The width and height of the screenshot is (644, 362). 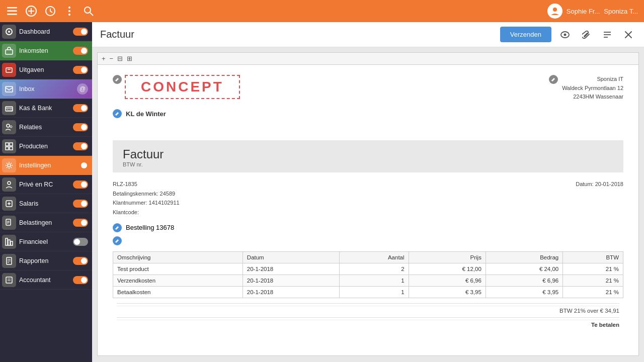 What do you see at coordinates (586, 35) in the screenshot?
I see `attachment-icon` at bounding box center [586, 35].